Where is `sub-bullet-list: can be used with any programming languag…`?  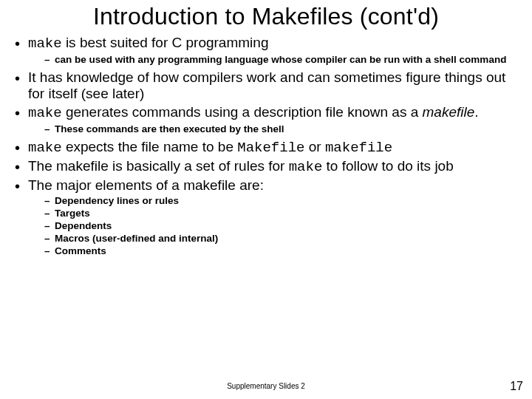
sub-bullet-list: can be used with any programming languag… is located at coordinates (273, 61).